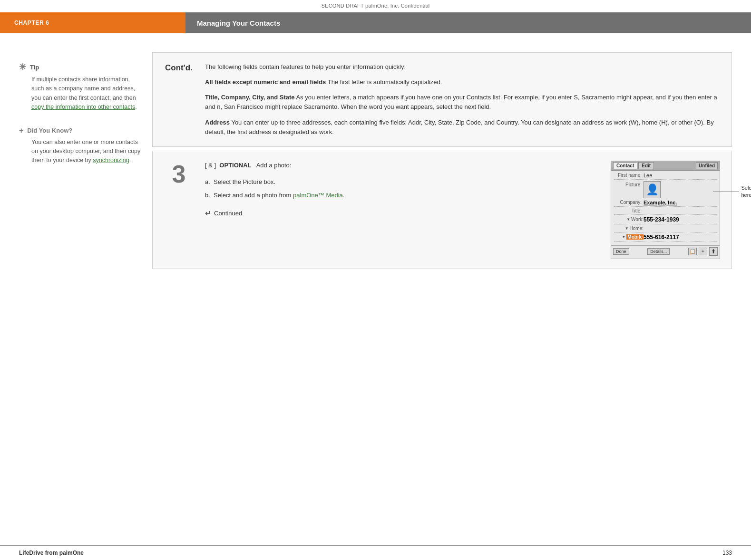  What do you see at coordinates (665, 166) in the screenshot?
I see `device-top-bar: Contact Edit Unfiled` at bounding box center [665, 166].